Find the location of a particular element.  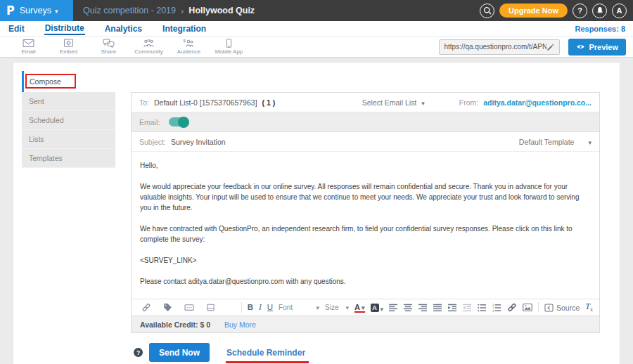

send-now-button: Send Now is located at coordinates (179, 353).